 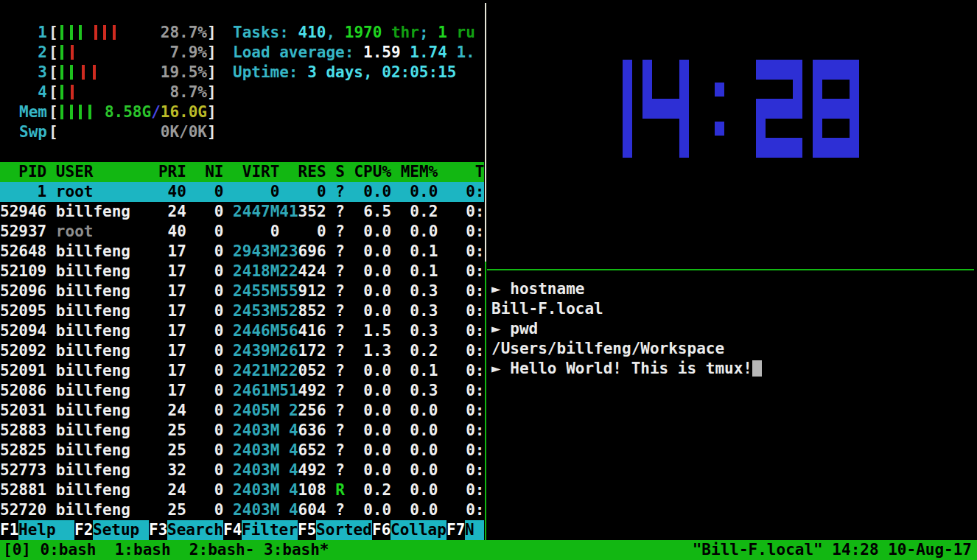 I want to click on meter-swp: Swp[0K/0K], so click(x=242, y=133).